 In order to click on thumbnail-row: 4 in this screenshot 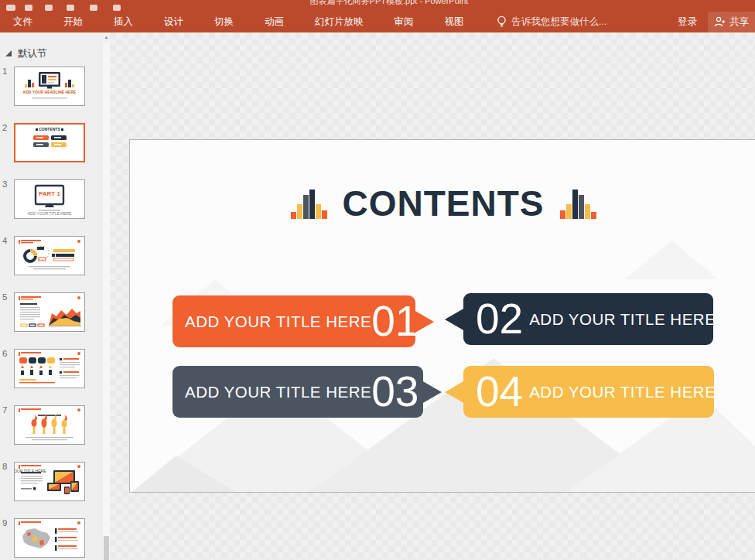, I will do `click(50, 255)`.